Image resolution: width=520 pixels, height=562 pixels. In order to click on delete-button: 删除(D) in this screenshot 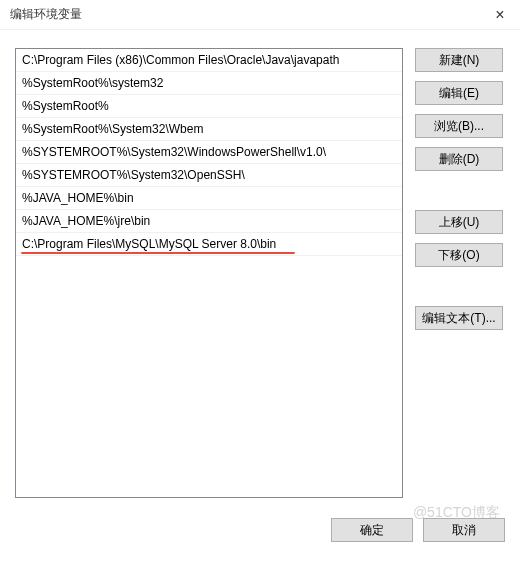, I will do `click(459, 159)`.